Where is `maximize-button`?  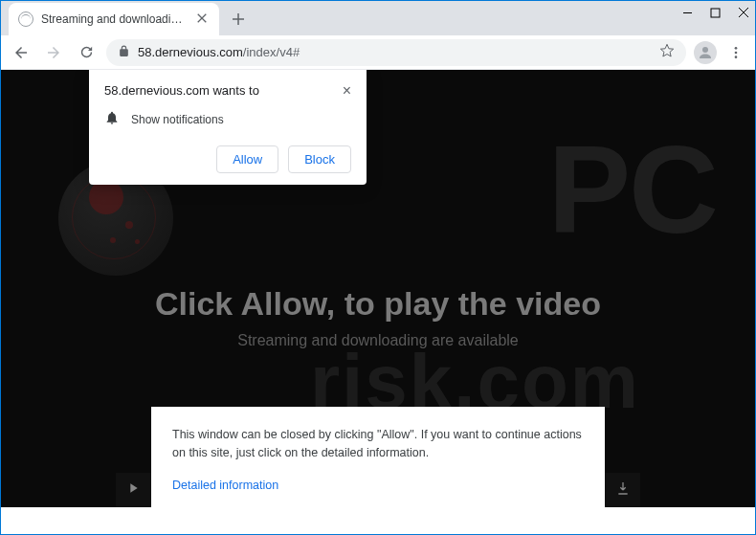
maximize-button is located at coordinates (716, 13).